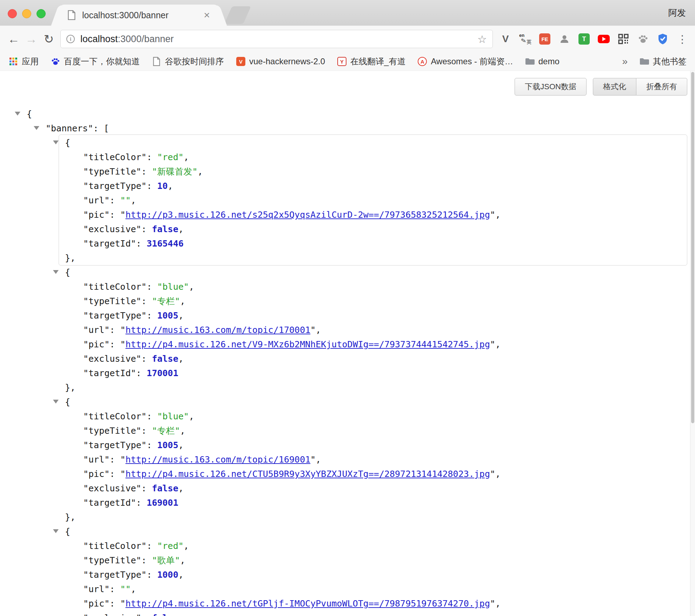 Image resolution: width=695 pixels, height=616 pixels. What do you see at coordinates (374, 459) in the screenshot?
I see `json-line: "url": "http://music.163.com/m/topic/169…` at bounding box center [374, 459].